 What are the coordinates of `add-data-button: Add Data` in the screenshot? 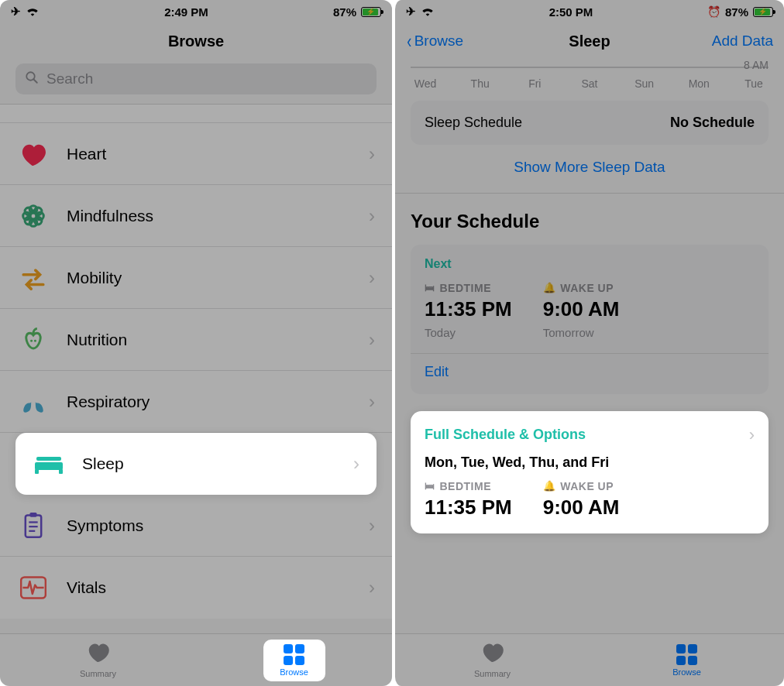 It's located at (742, 41).